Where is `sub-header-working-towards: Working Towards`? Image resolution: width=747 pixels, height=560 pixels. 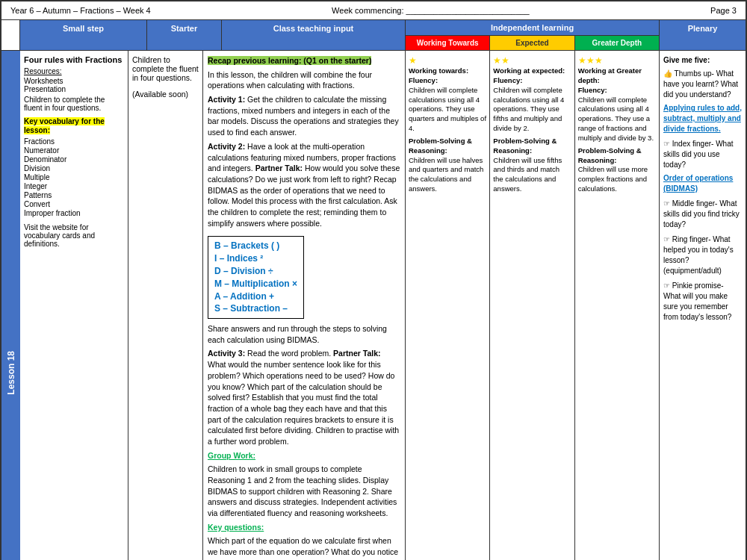 sub-header-working-towards: Working Towards is located at coordinates (448, 43).